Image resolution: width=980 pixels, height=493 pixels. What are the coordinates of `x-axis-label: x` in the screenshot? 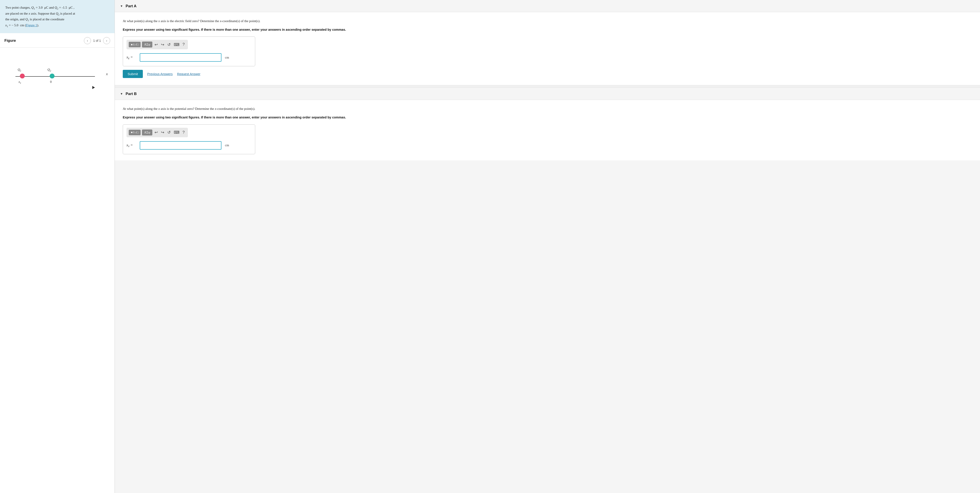 It's located at (107, 74).